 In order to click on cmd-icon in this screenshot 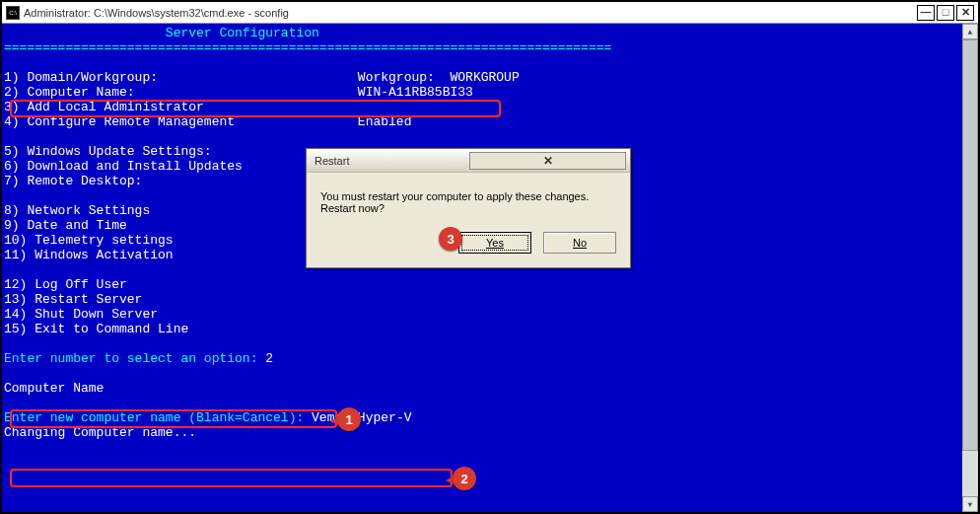, I will do `click(13, 13)`.